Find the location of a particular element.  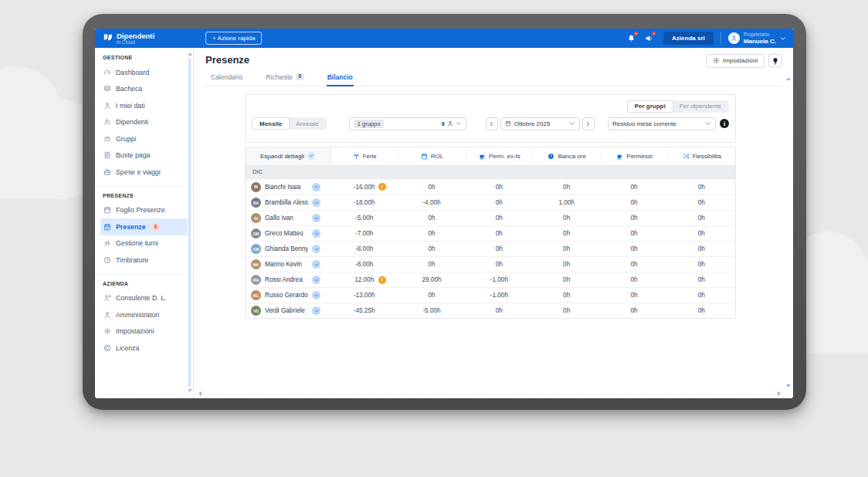

sidebar-scrollbar is located at coordinates (190, 222).